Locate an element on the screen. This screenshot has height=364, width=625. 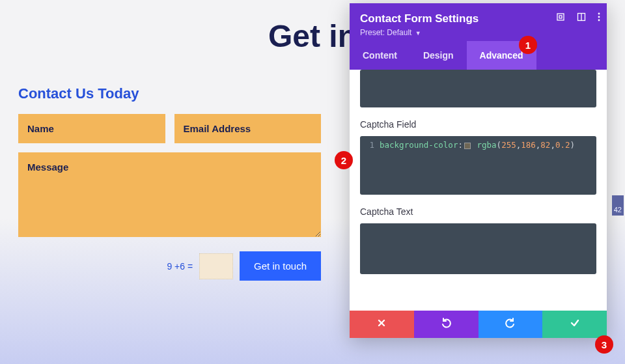
undo-button is located at coordinates (447, 324).